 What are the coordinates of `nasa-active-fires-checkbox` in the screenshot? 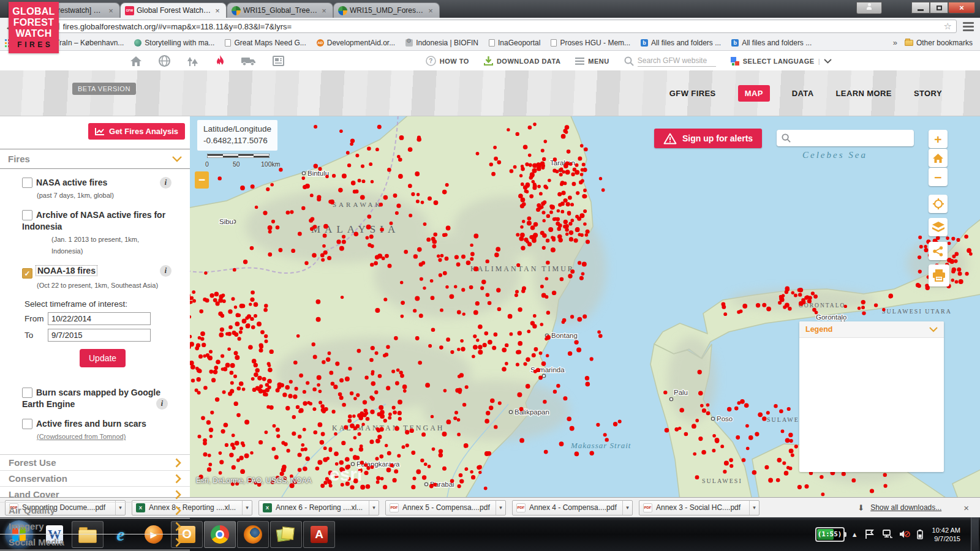 It's located at (27, 182).